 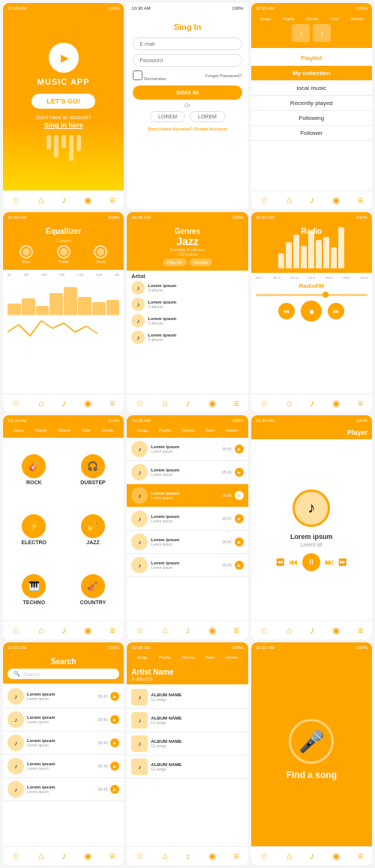 What do you see at coordinates (239, 472) in the screenshot?
I see `song-play-btn-2: ▶` at bounding box center [239, 472].